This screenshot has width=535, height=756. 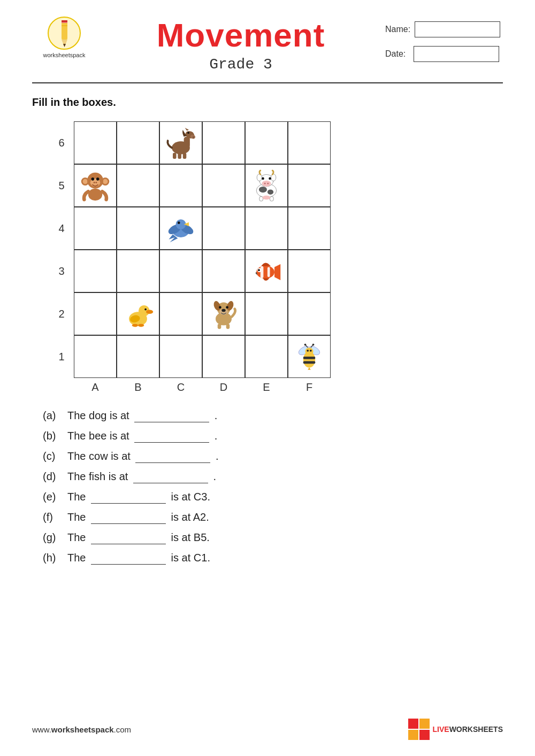 I want to click on cell-D1, so click(x=224, y=143).